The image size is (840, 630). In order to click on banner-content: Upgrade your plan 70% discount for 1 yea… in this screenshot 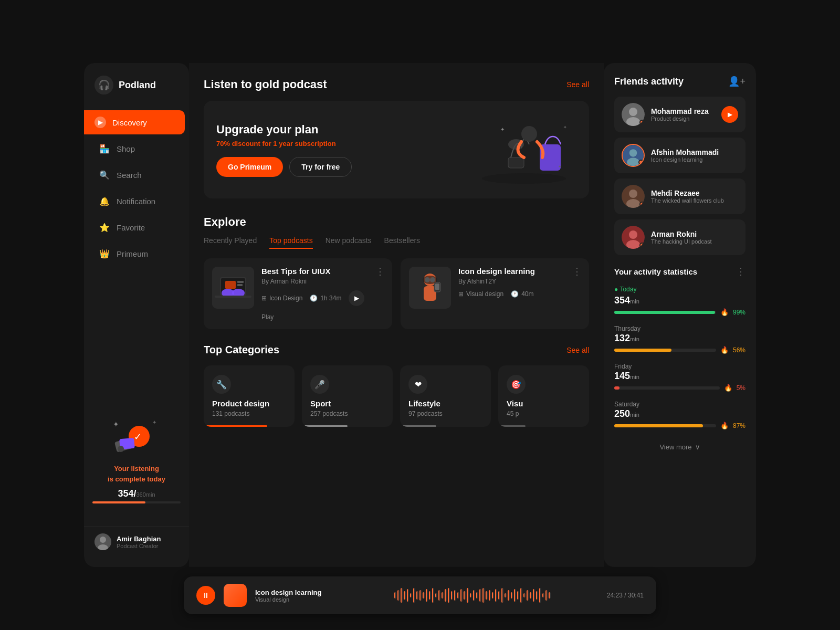, I will do `click(284, 150)`.